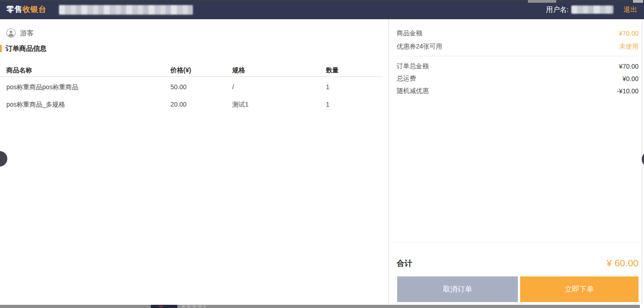 The height and width of the screenshot is (308, 644). Describe the element at coordinates (516, 79) in the screenshot. I see `summary-row-shipping: 总运费 ¥0.00` at that location.